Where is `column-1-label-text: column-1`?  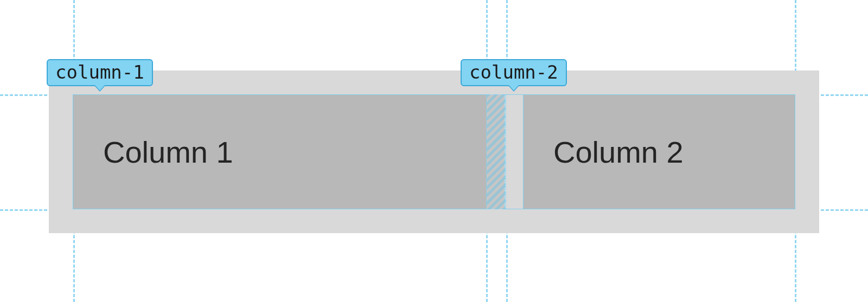
column-1-label-text: column-1 is located at coordinates (100, 72).